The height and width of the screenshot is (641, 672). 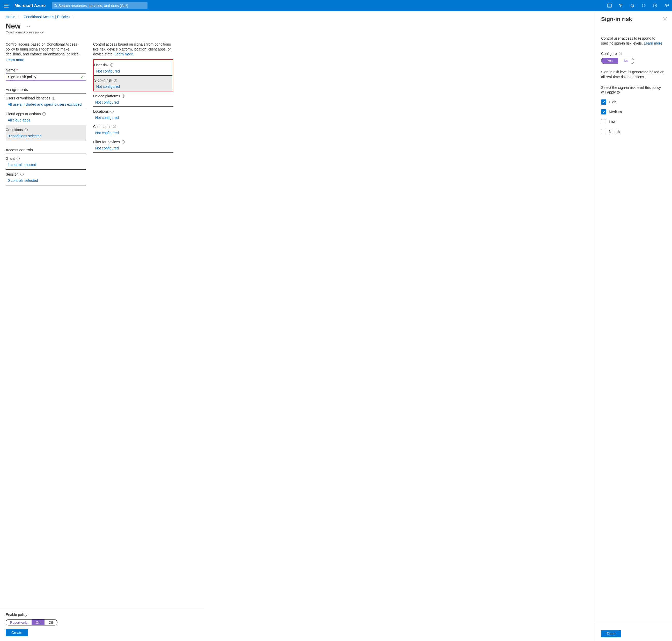 I want to click on feedback-icon, so click(x=667, y=5).